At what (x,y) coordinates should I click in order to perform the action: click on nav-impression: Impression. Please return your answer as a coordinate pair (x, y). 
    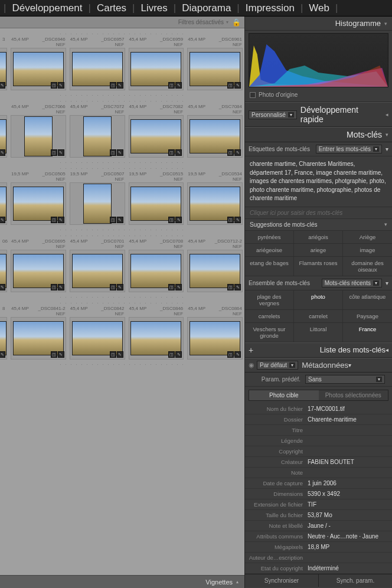
    Looking at the image, I should click on (270, 8).